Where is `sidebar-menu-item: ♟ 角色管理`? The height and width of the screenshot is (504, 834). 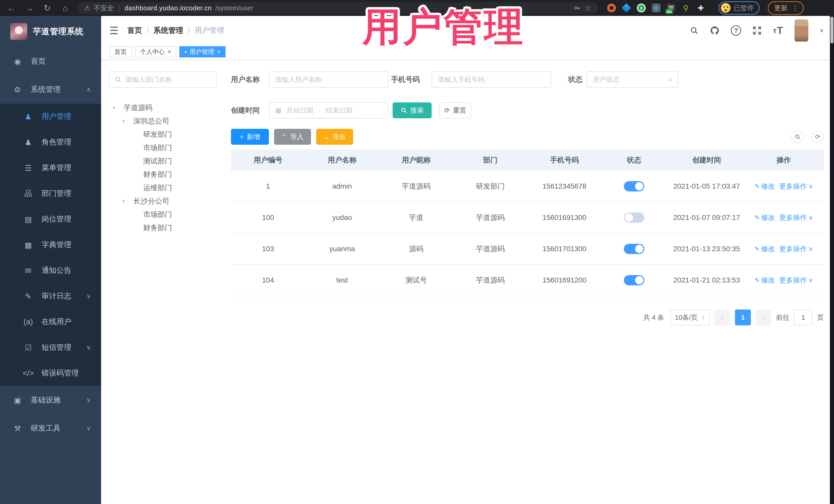 sidebar-menu-item: ♟ 角色管理 is located at coordinates (51, 142).